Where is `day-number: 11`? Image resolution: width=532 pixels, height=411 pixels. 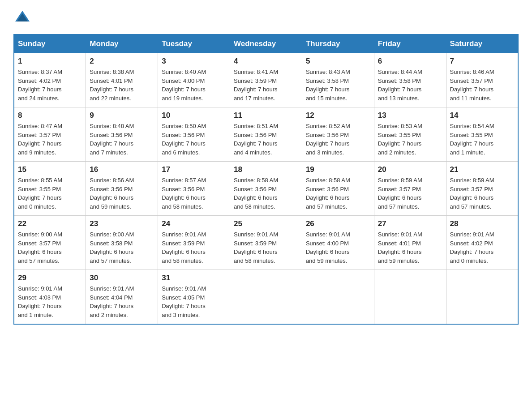
day-number: 11 is located at coordinates (266, 116).